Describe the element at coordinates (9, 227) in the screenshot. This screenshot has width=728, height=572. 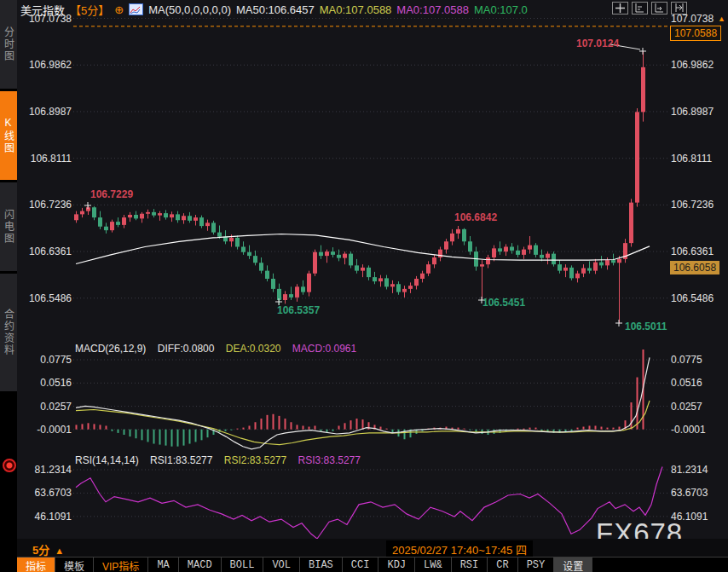
I see `sidebar-tab-flash: 闪电图` at that location.